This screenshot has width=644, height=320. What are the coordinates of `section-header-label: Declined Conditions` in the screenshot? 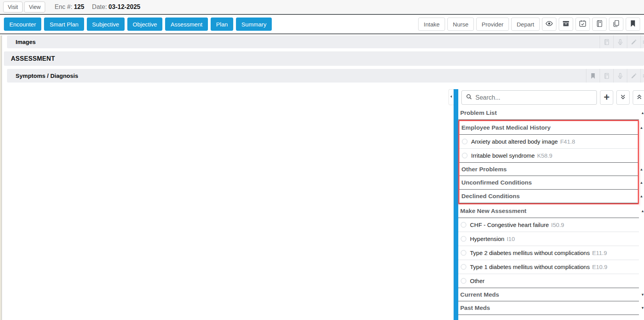 It's located at (491, 196).